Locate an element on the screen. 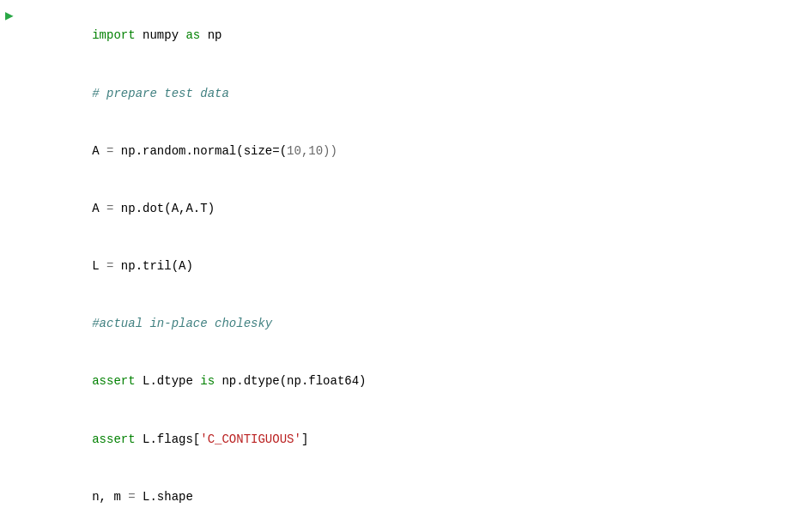 Image resolution: width=801 pixels, height=532 pixels. op-eq1: = is located at coordinates (113, 151).